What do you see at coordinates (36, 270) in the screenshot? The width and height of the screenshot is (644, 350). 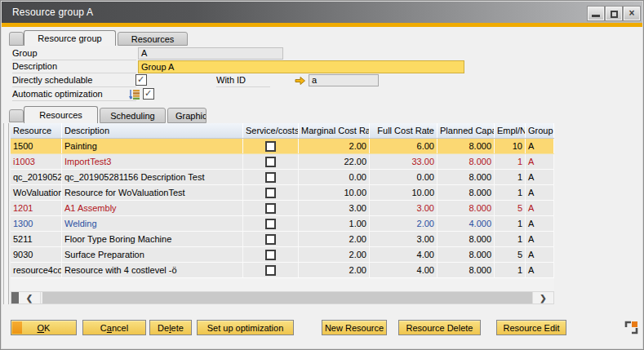 I see `table-cell: resource4cos` at bounding box center [36, 270].